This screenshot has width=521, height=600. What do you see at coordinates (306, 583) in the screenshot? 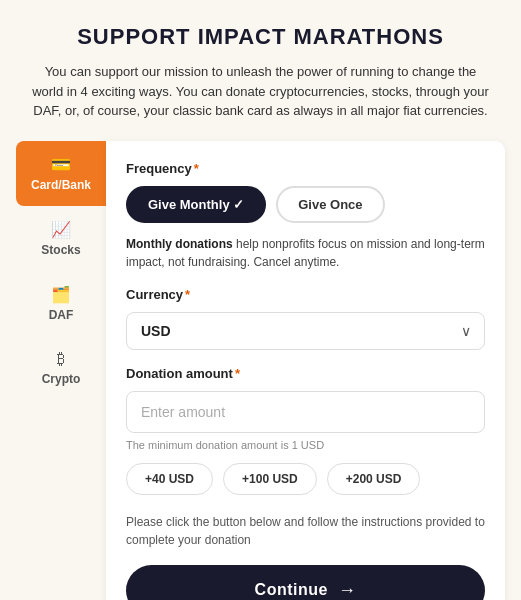
I see `continue-button: Continue →` at bounding box center [306, 583].